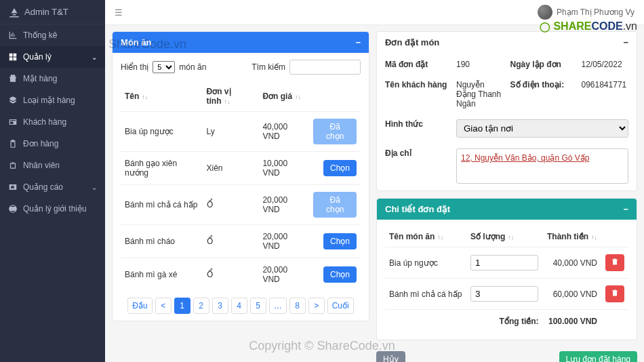 The width and height of the screenshot is (644, 362). I want to click on show-label-post: món ăn, so click(193, 67).